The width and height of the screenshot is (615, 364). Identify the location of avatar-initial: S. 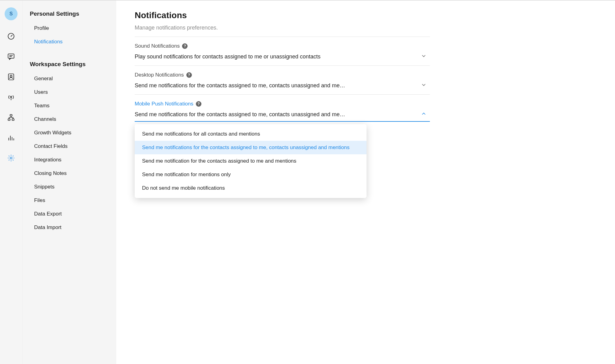
(11, 14).